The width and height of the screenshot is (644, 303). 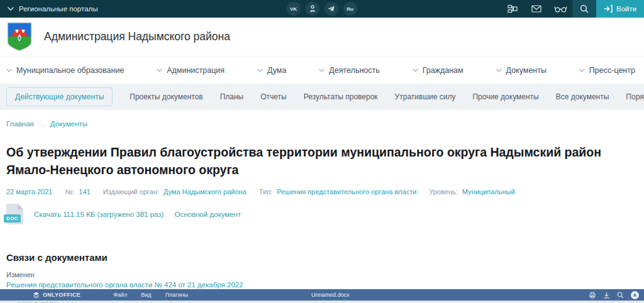 What do you see at coordinates (354, 70) in the screenshot?
I see `nav-label: Деятельность` at bounding box center [354, 70].